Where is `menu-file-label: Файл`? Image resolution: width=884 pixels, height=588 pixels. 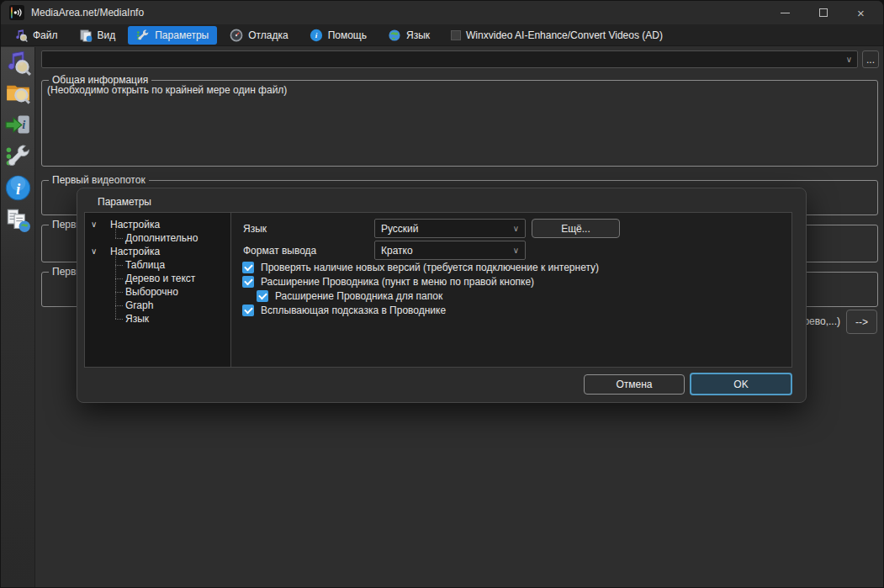
menu-file-label: Файл is located at coordinates (45, 35).